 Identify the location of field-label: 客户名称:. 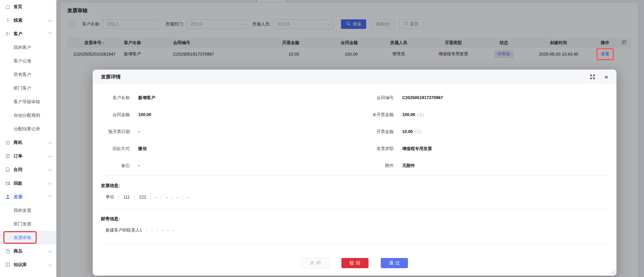
(116, 98).